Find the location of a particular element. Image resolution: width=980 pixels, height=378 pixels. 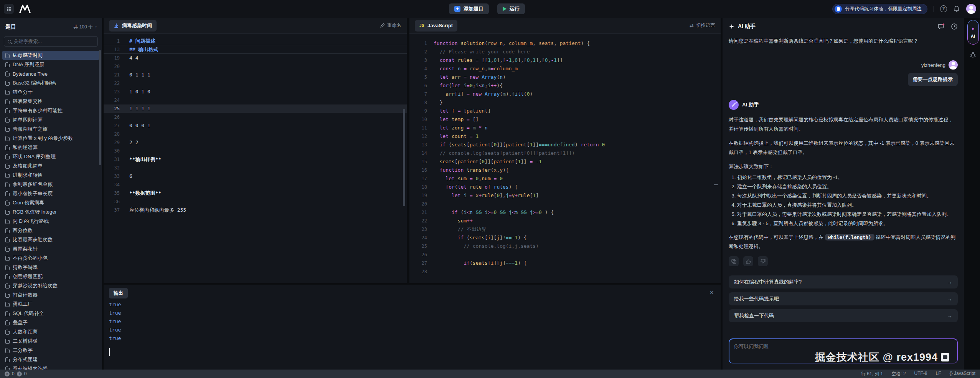

sidebar-item: 打点计数器 is located at coordinates (51, 295).